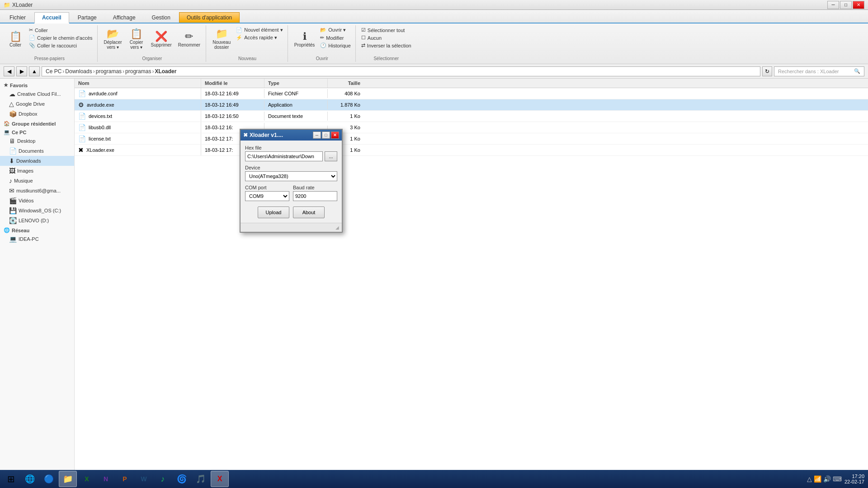 The image size is (868, 488). Describe the element at coordinates (9, 71) in the screenshot. I see `back-button: ◀` at that location.